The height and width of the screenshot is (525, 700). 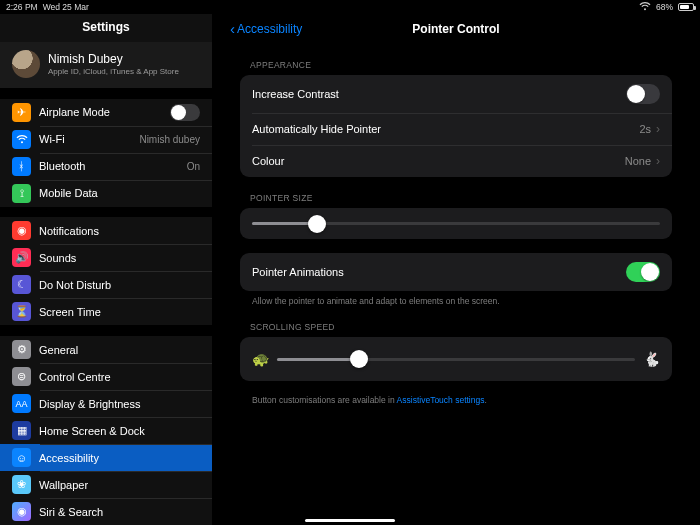 I want to click on label: Screen Time, so click(x=70, y=312).